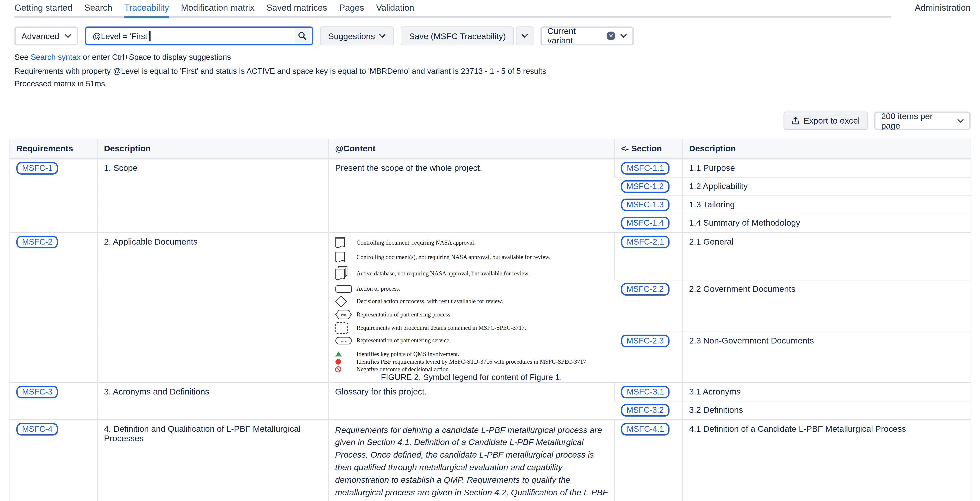 The width and height of the screenshot is (980, 501). I want to click on section-pill: MSFC-4.1, so click(645, 429).